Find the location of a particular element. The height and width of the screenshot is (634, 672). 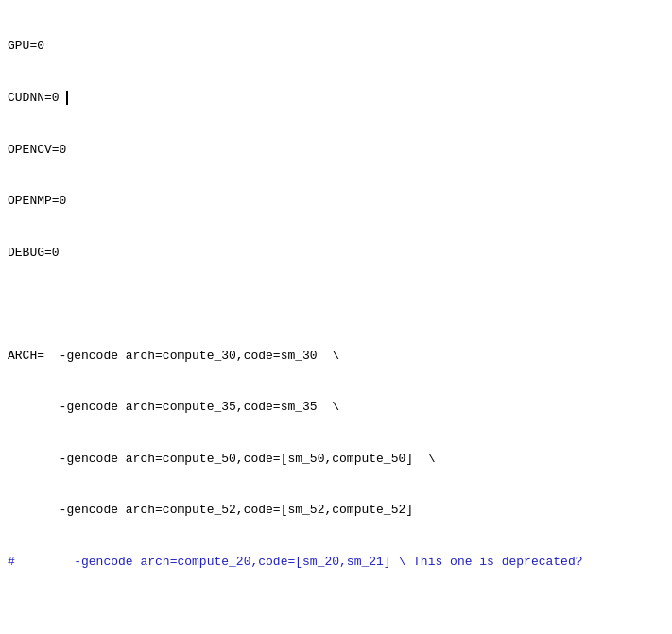

line-11: # -gencode arch=compute_20,code=[sm_20,s… is located at coordinates (336, 562).